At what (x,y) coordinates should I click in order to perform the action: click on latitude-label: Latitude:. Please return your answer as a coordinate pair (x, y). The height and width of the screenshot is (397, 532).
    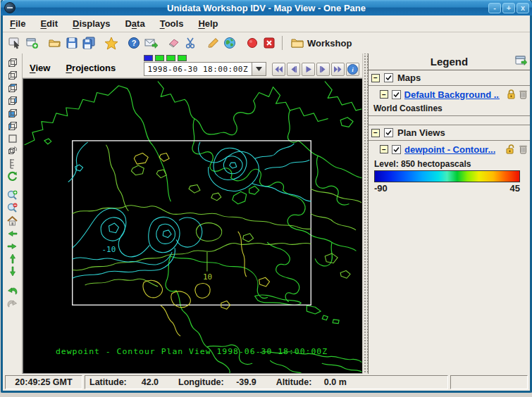
    Looking at the image, I should click on (109, 382).